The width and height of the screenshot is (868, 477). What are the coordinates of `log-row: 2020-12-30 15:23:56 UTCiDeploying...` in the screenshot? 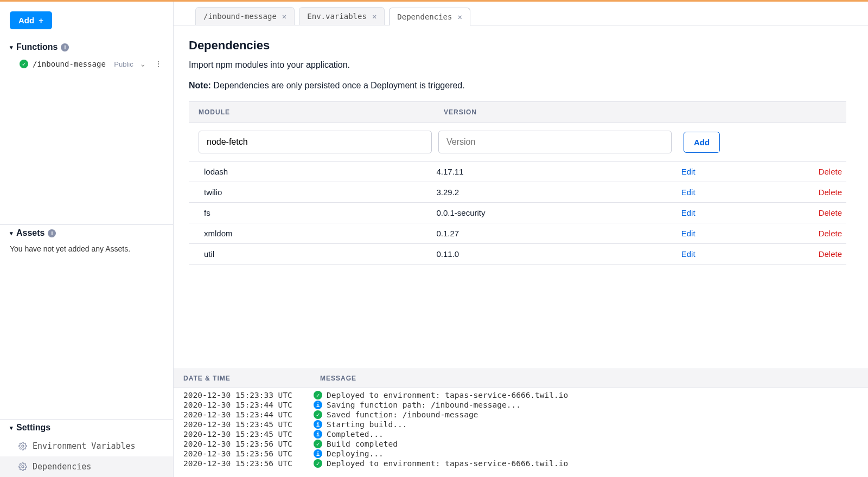 It's located at (521, 454).